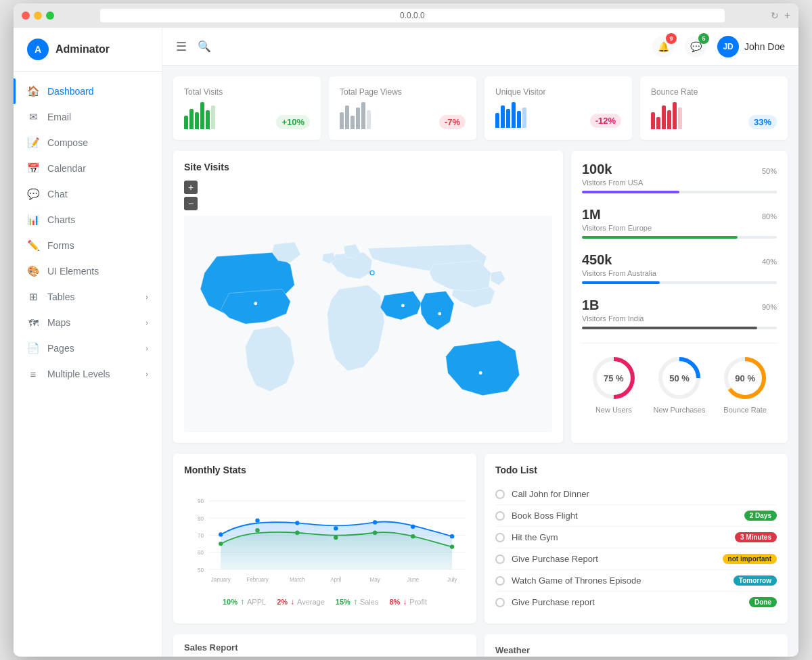  Describe the element at coordinates (88, 245) in the screenshot. I see `sidebar-item-forms: ✏️ Forms` at that location.